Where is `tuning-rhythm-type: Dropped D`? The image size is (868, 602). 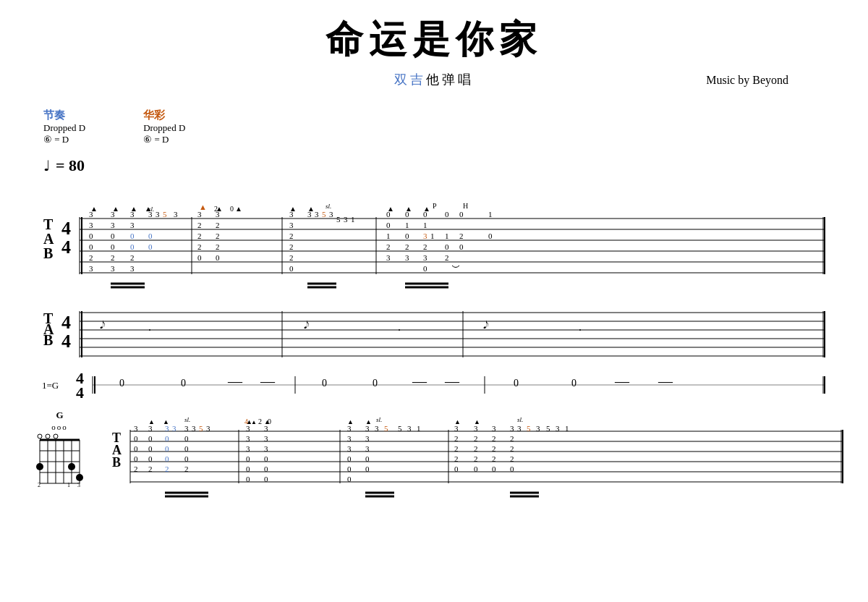 tuning-rhythm-type: Dropped D is located at coordinates (64, 128).